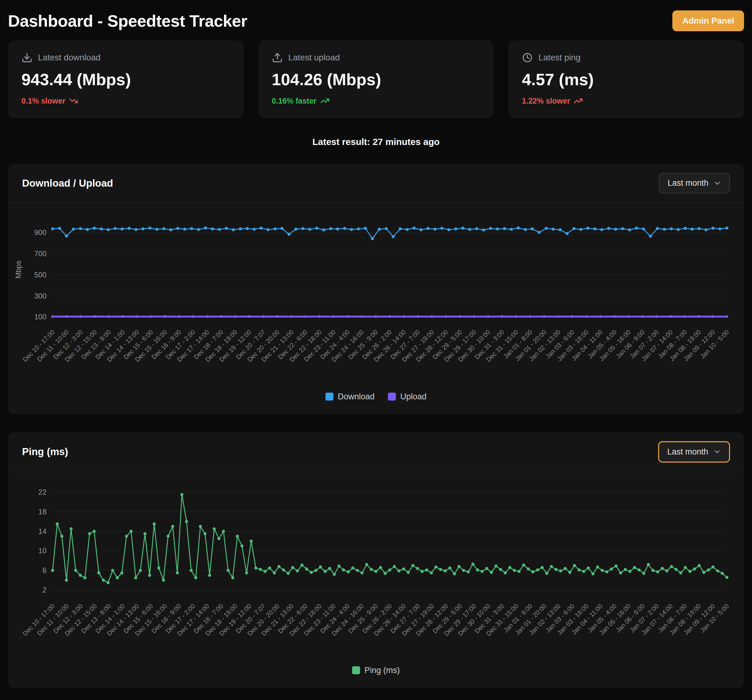 The image size is (752, 700). What do you see at coordinates (708, 21) in the screenshot?
I see `admin-panel-button: Admin Panel` at bounding box center [708, 21].